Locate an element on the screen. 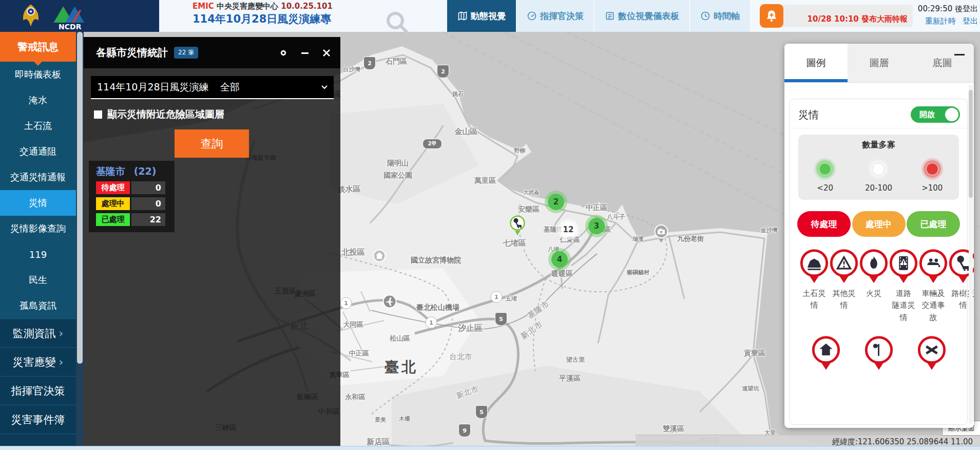  map-label: 淡水區 is located at coordinates (349, 189).